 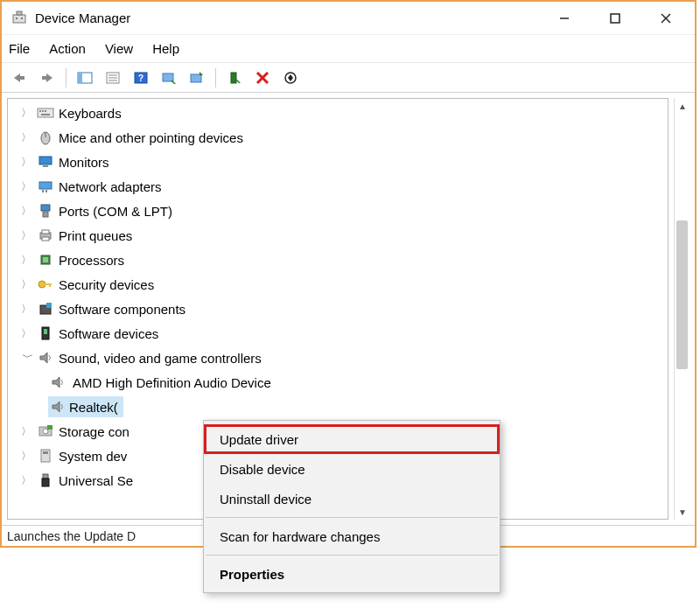 What do you see at coordinates (615, 18) in the screenshot?
I see `window-controls` at bounding box center [615, 18].